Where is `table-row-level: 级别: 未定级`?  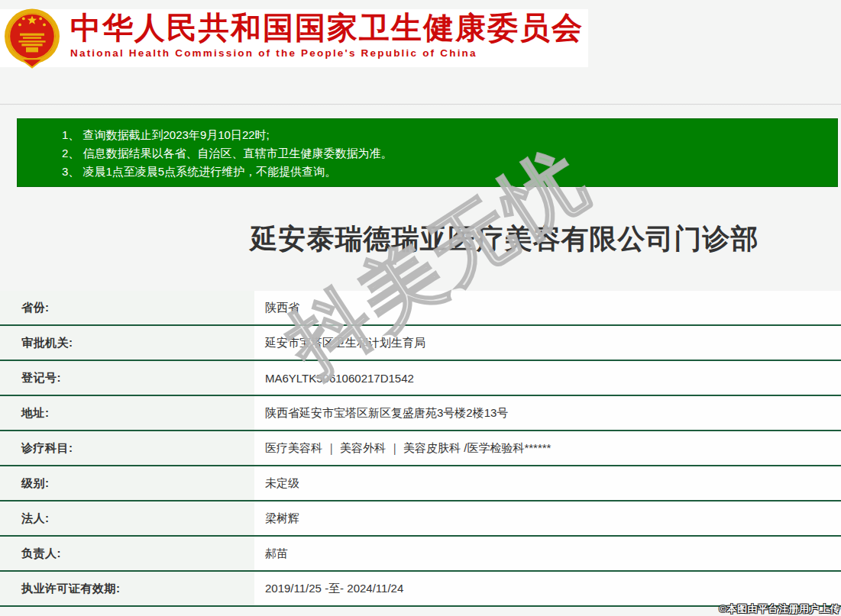
table-row-level: 级别: 未定级 is located at coordinates (420, 484).